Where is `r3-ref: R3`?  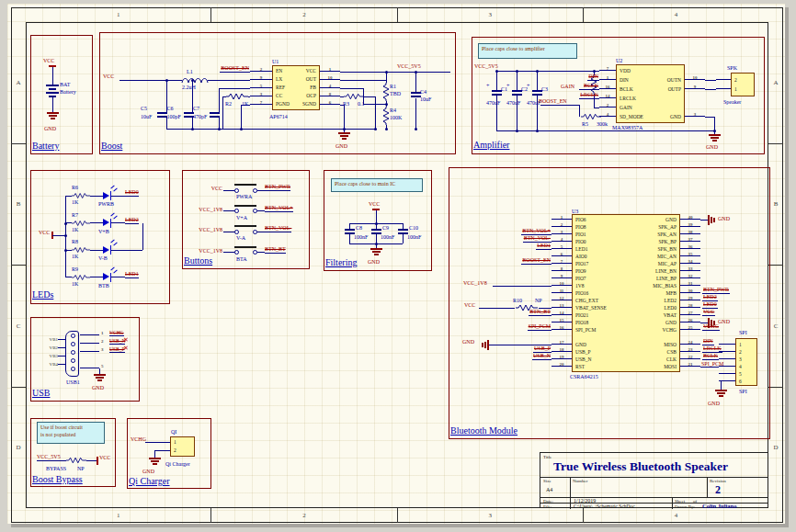
r3-ref: R3 is located at coordinates (346, 104).